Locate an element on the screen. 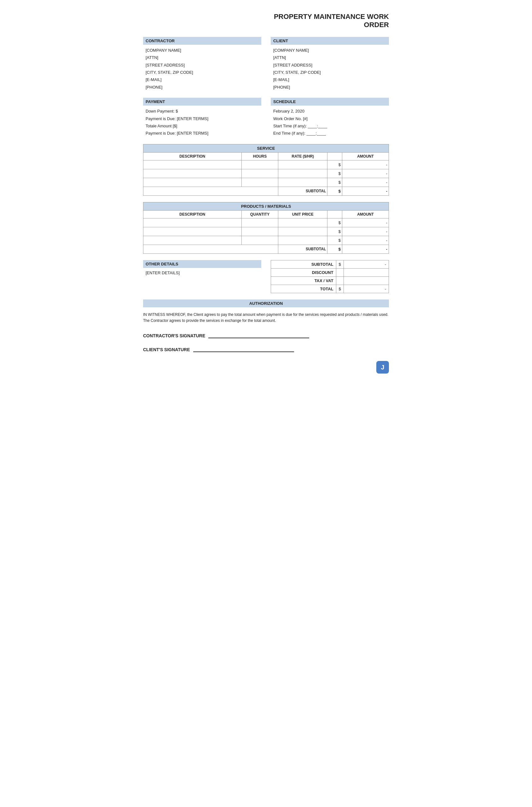 The height and width of the screenshot is (807, 532). products-row-1: $ - is located at coordinates (266, 223).